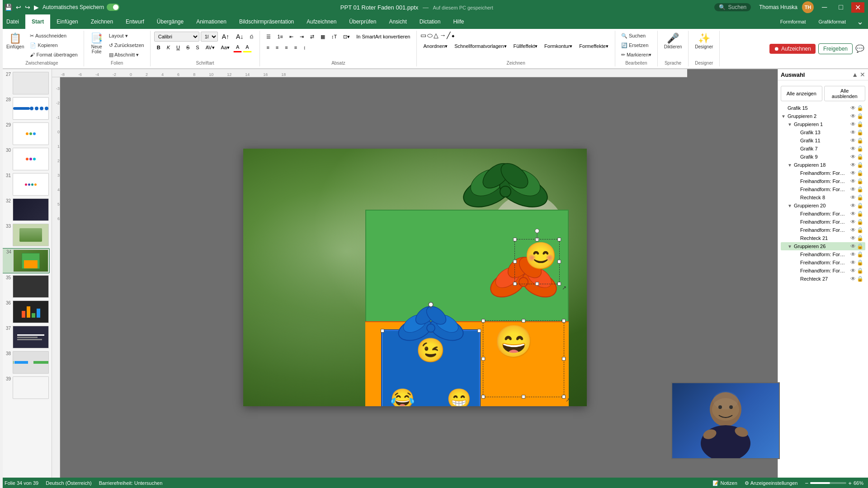 The height and width of the screenshot is (488, 868). What do you see at coordinates (860, 49) in the screenshot?
I see `comments-btn: 💬` at bounding box center [860, 49].